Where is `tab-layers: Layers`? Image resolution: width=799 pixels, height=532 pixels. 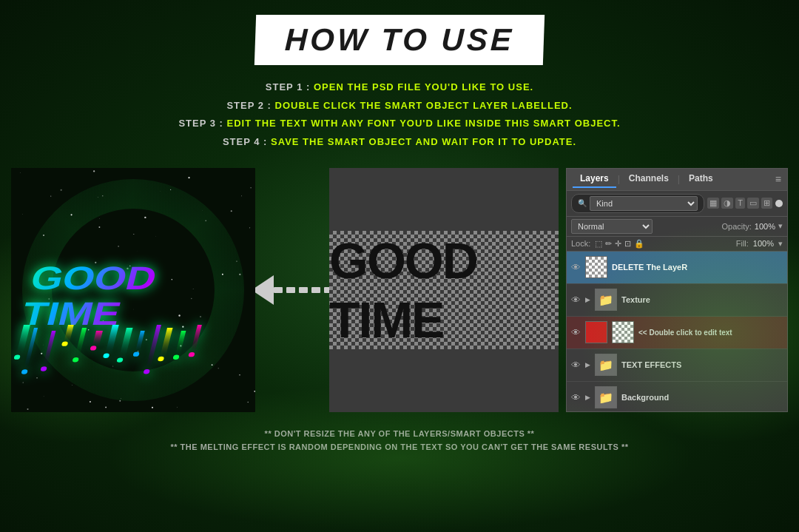 tab-layers: Layers is located at coordinates (595, 179).